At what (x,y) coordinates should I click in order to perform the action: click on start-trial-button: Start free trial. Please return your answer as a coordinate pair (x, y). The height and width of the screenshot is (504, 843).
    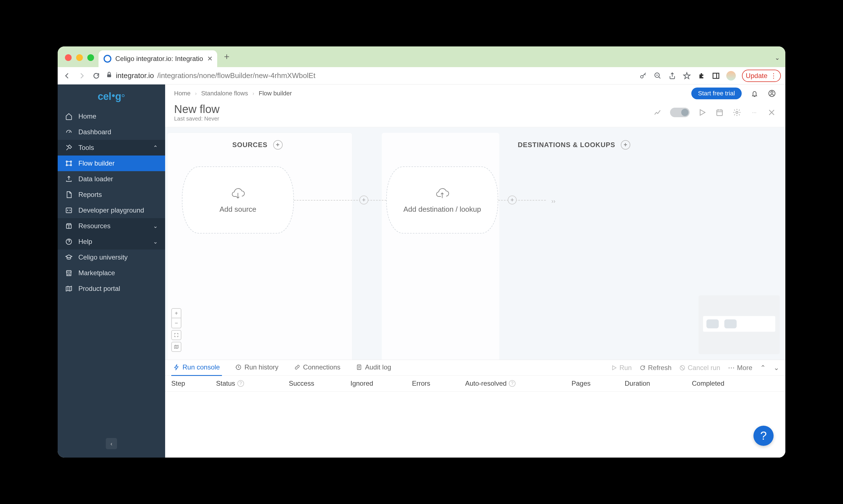
    Looking at the image, I should click on (717, 93).